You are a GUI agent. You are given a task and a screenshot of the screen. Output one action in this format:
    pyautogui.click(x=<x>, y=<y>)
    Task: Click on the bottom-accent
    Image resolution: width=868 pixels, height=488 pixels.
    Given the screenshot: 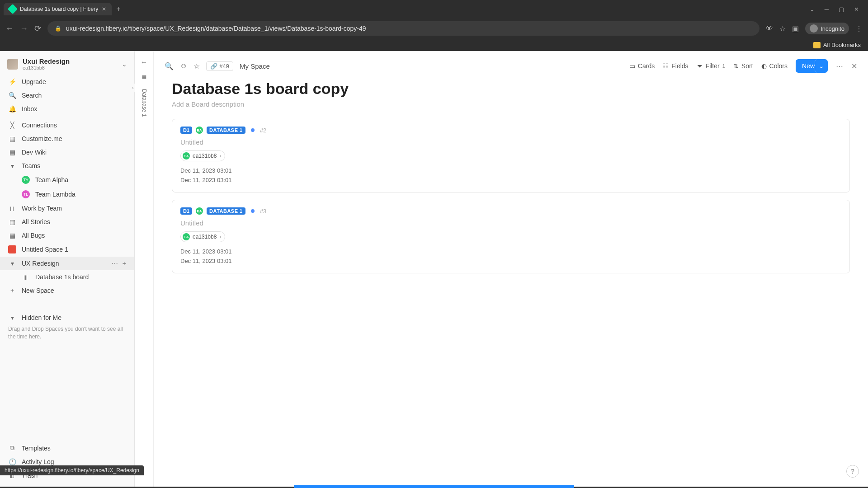 What is the action you would take?
    pyautogui.click(x=434, y=487)
    